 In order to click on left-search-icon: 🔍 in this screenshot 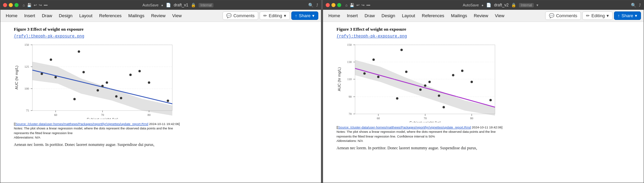, I will do `click(311, 5)`.